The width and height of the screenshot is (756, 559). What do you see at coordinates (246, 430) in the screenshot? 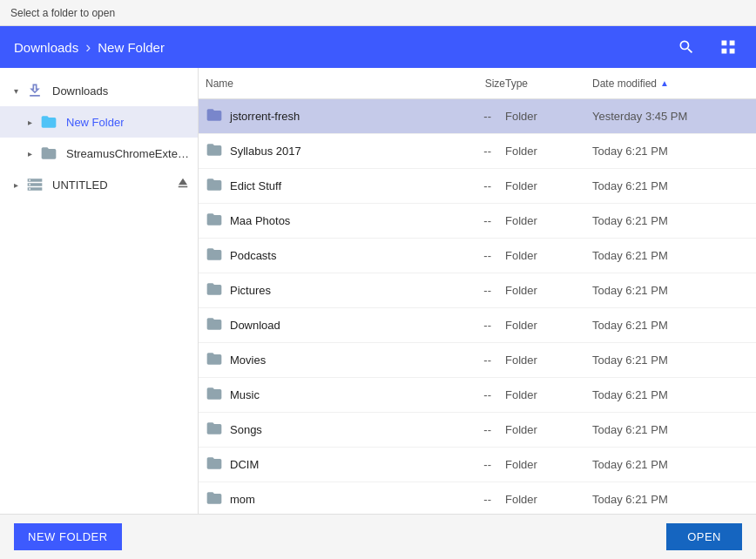
I see `row-name-label: Songs` at bounding box center [246, 430].